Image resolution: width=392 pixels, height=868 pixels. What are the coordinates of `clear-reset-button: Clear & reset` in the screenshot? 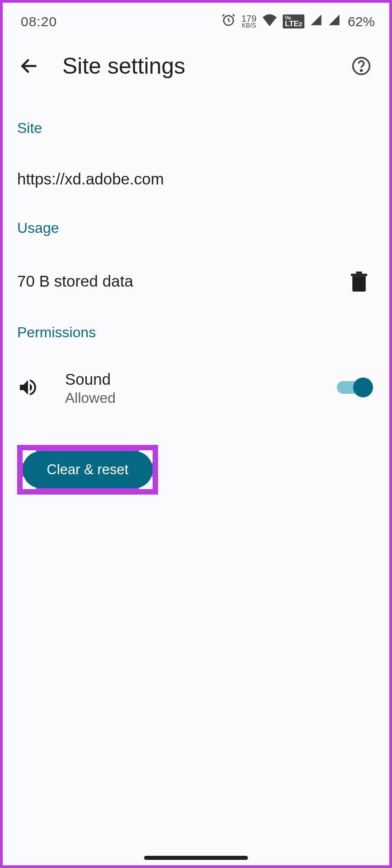 It's located at (88, 470).